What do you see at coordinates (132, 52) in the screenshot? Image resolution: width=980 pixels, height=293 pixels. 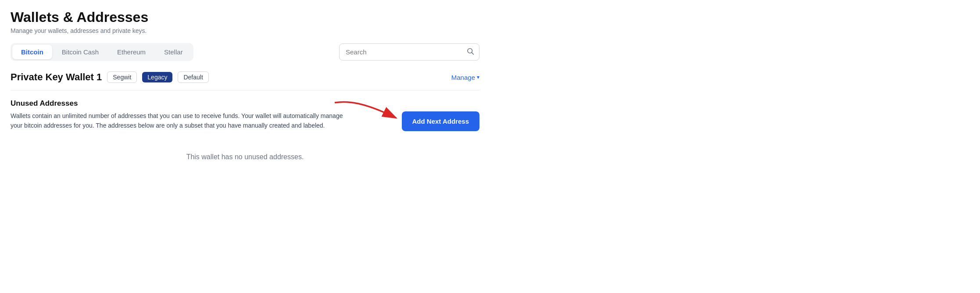 I see `tab-ethereum: Ethereum` at bounding box center [132, 52].